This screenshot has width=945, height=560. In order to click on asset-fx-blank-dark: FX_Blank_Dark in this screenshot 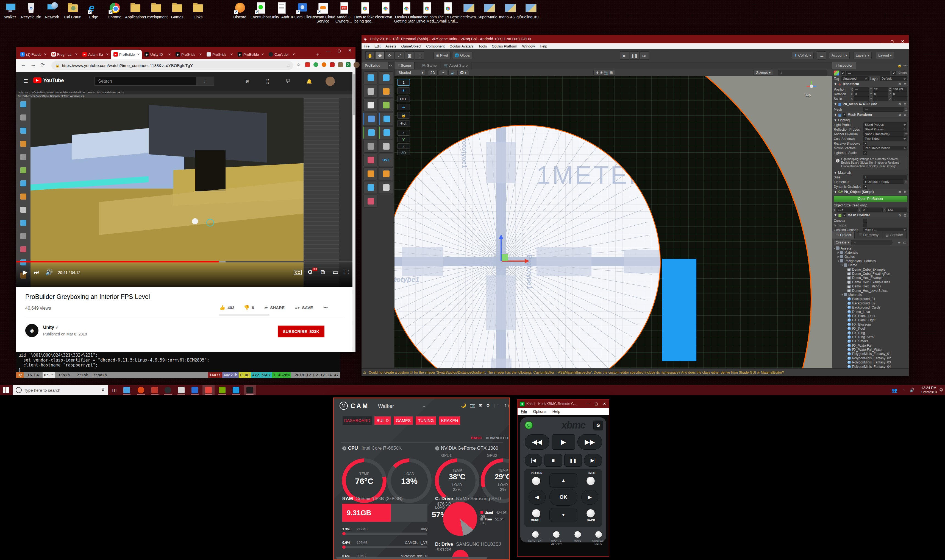, I will do `click(869, 315)`.